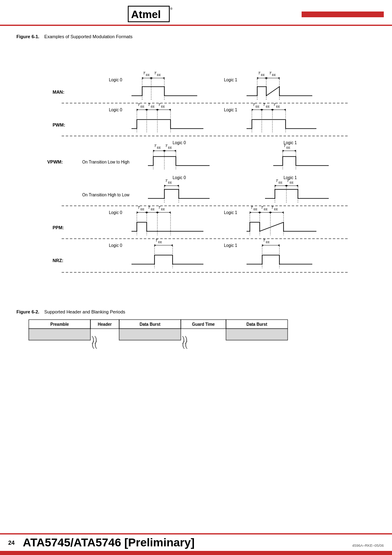 This screenshot has height=555, width=392. Describe the element at coordinates (105, 325) in the screenshot. I see `svg-text: Header` at that location.